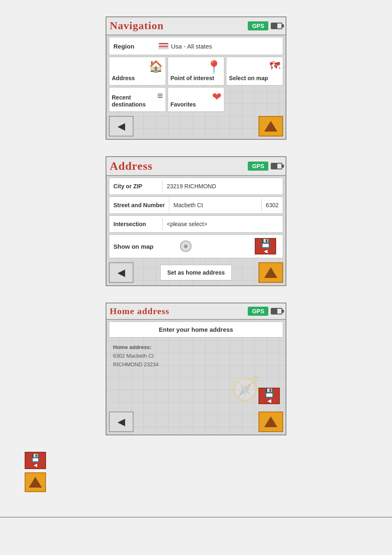  I want to click on address-button: 🏠 Address, so click(137, 71).